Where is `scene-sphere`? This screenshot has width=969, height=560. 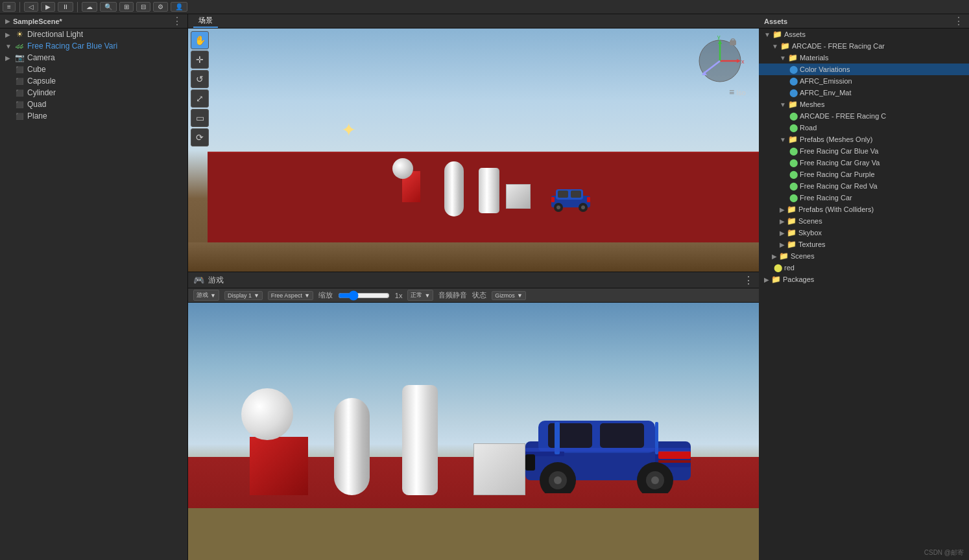
scene-sphere is located at coordinates (403, 169).